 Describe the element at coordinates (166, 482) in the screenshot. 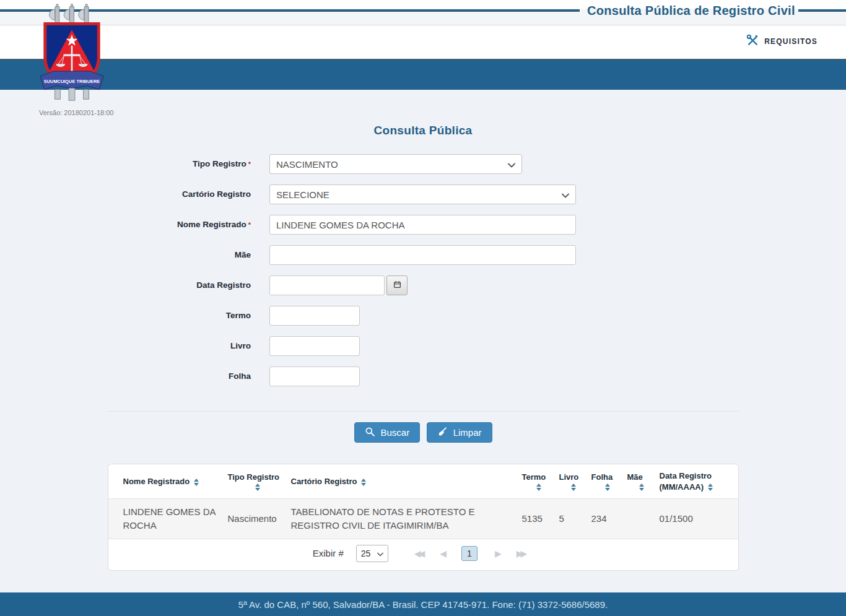

I see `col-header-nome-registrado: Nome Registrado` at that location.